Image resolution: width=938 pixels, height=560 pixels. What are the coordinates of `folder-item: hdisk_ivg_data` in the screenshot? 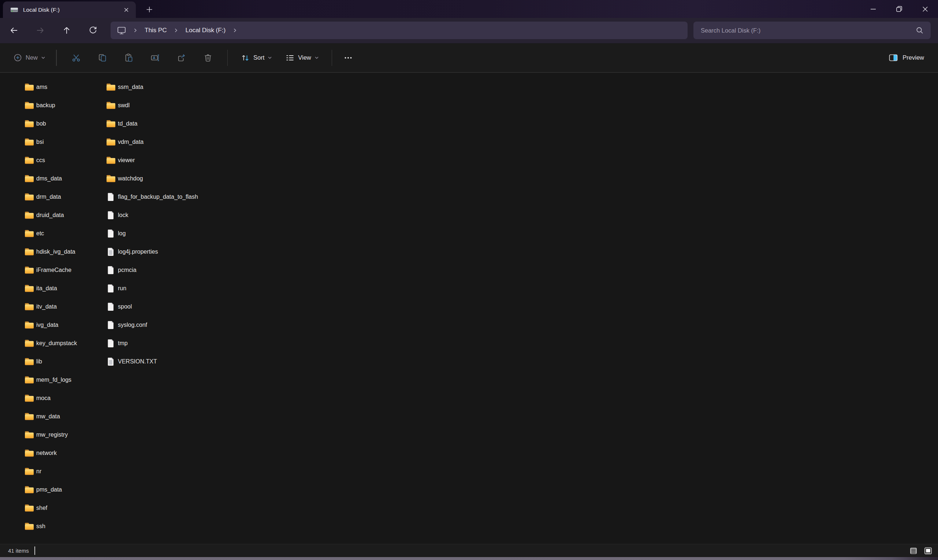 It's located at (51, 252).